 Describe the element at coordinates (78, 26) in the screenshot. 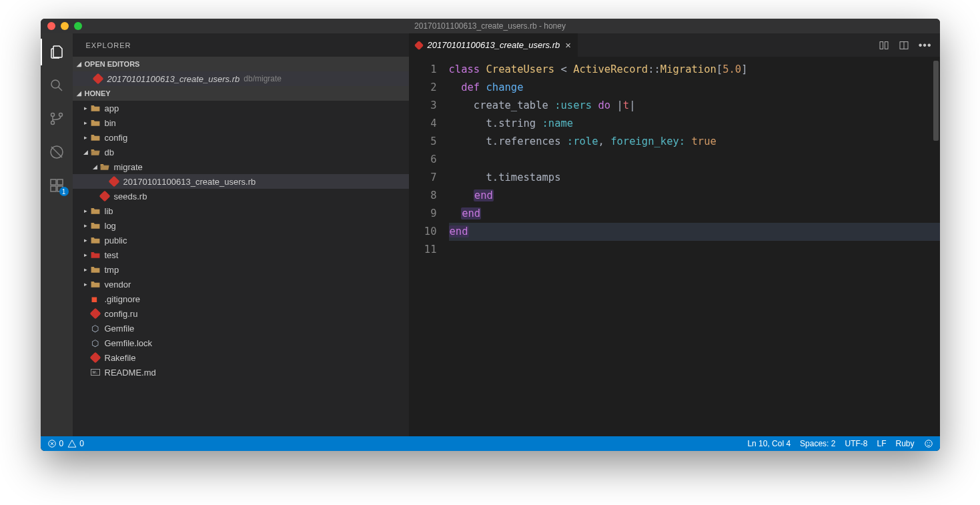

I see `zoom-window-button` at that location.